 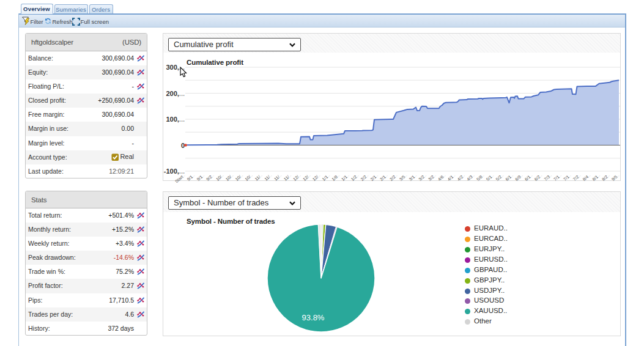 I want to click on svg-text: 6/9.., so click(x=519, y=177).